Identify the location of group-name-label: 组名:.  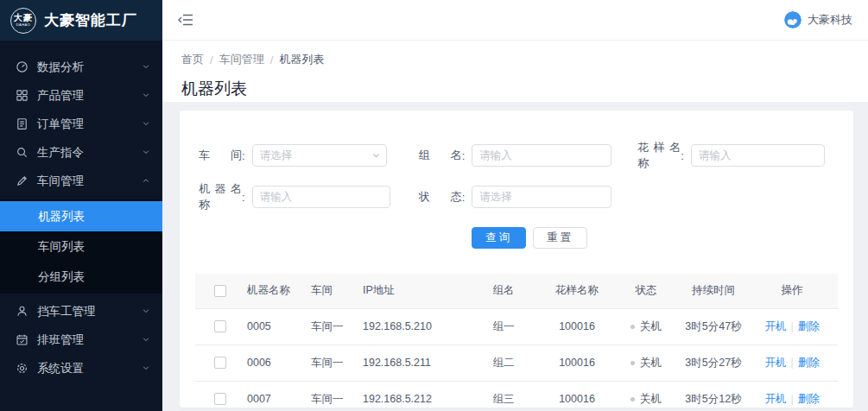
(442, 155).